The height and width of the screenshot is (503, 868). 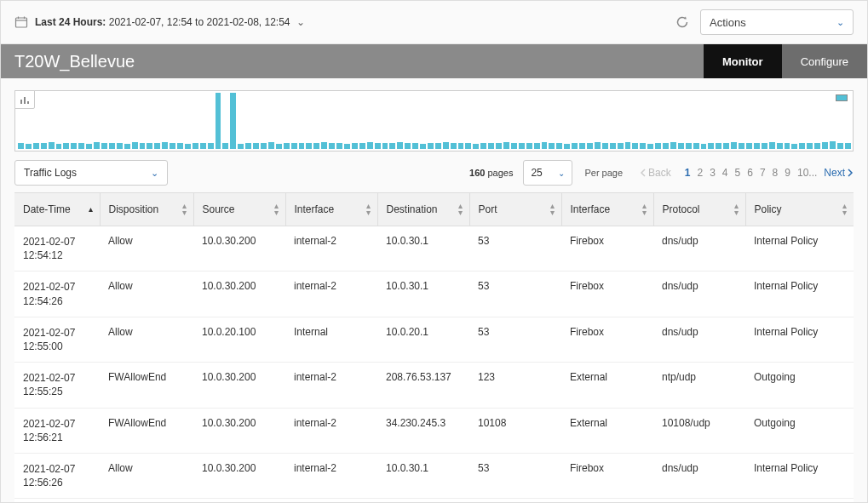 I want to click on column-header: Source▴▾, so click(x=239, y=209).